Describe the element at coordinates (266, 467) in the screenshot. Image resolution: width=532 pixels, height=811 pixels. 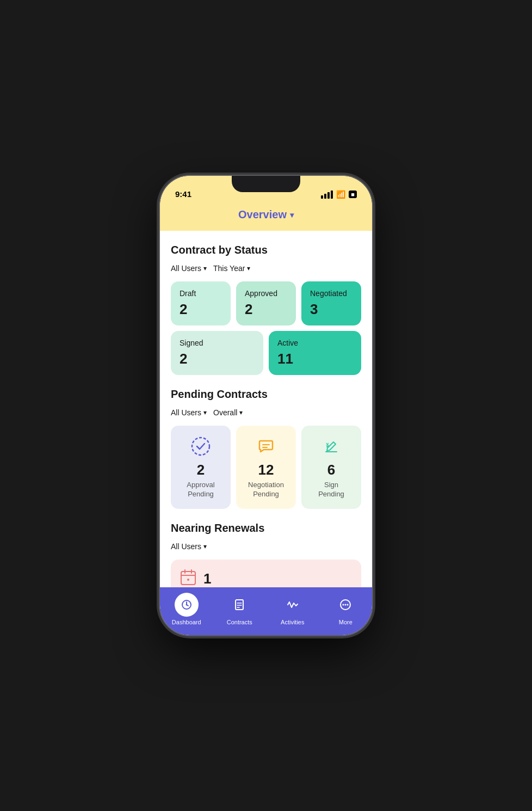
I see `pending-card-negotiation: 12 NegotiationPending` at that location.